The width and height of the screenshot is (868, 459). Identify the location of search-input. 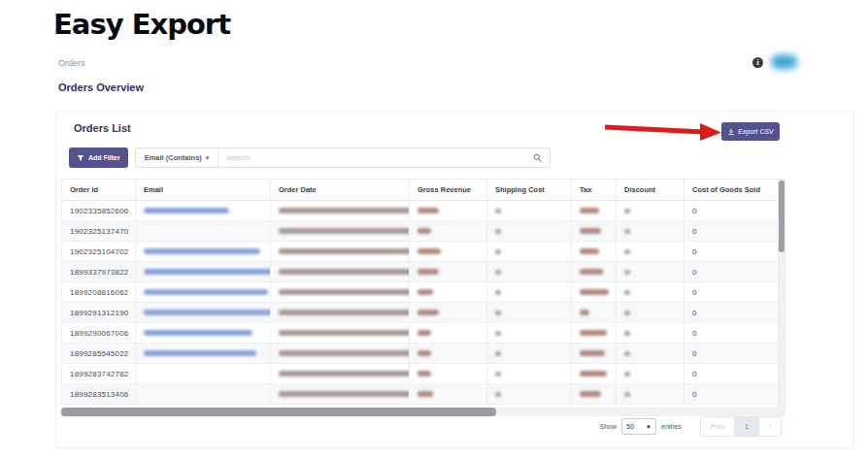
(371, 157).